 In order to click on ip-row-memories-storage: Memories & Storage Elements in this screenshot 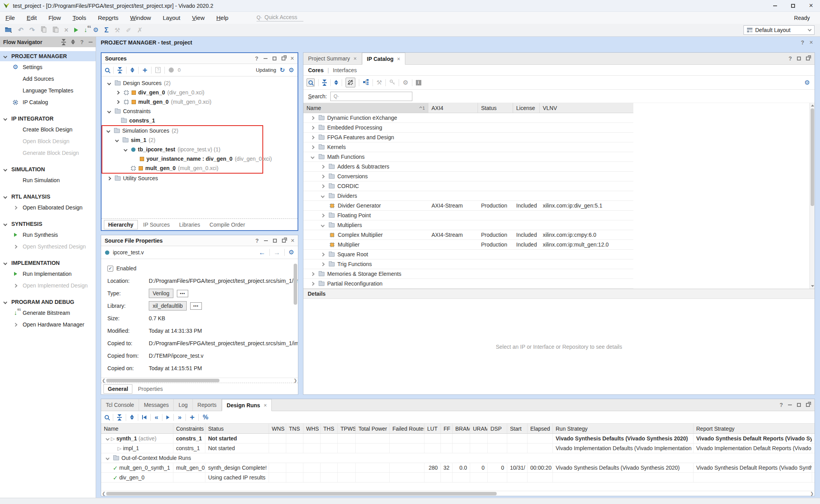, I will do `click(469, 274)`.